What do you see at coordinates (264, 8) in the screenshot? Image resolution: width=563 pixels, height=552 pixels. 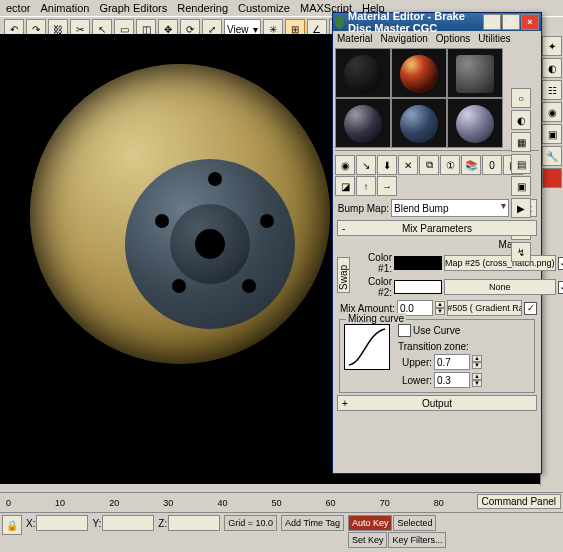 I see `menu-item: Customize` at bounding box center [264, 8].